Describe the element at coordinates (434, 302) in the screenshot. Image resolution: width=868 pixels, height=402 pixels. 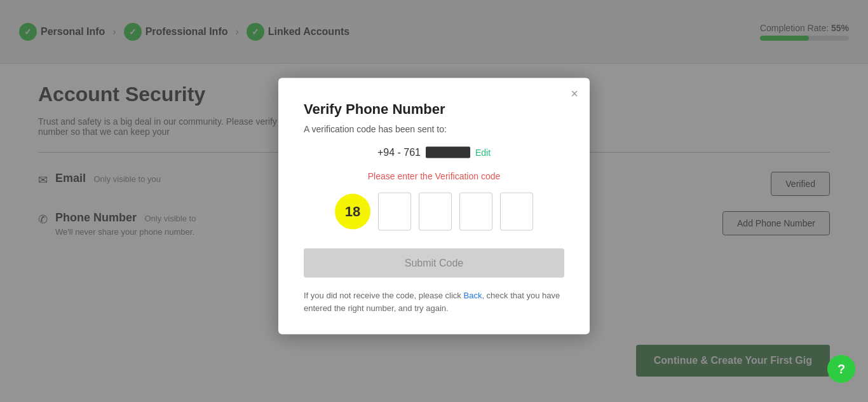
I see `resend-text: If you did not receive the code, please …` at that location.